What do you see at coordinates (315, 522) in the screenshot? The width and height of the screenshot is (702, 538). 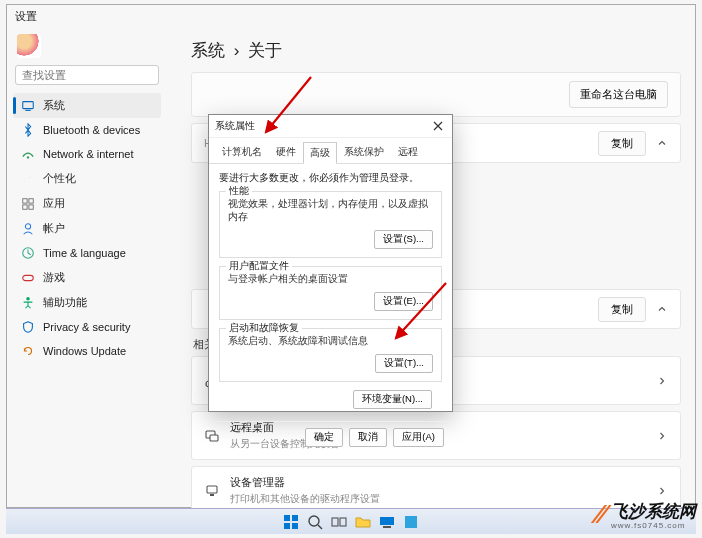 I see `taskbar-search-icon` at bounding box center [315, 522].